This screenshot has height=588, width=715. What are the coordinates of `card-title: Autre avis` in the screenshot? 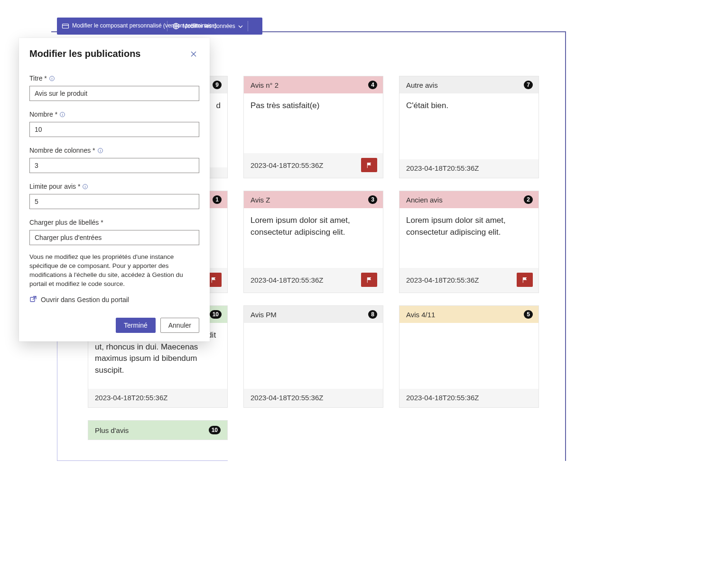 It's located at (422, 85).